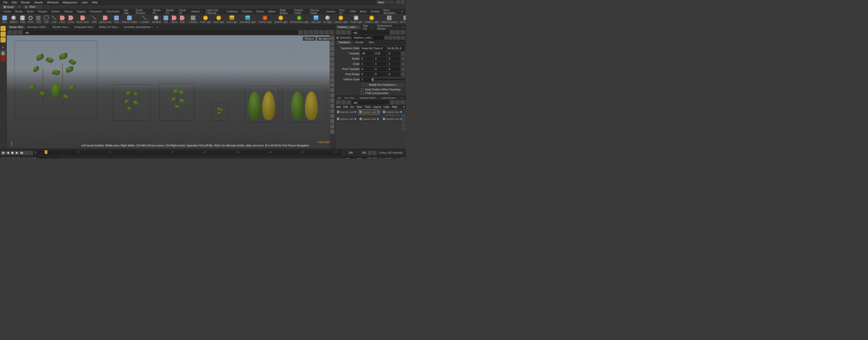 Image resolution: width=868 pixels, height=340 pixels. What do you see at coordinates (332, 69) in the screenshot?
I see `disp-opt6-icon` at bounding box center [332, 69].